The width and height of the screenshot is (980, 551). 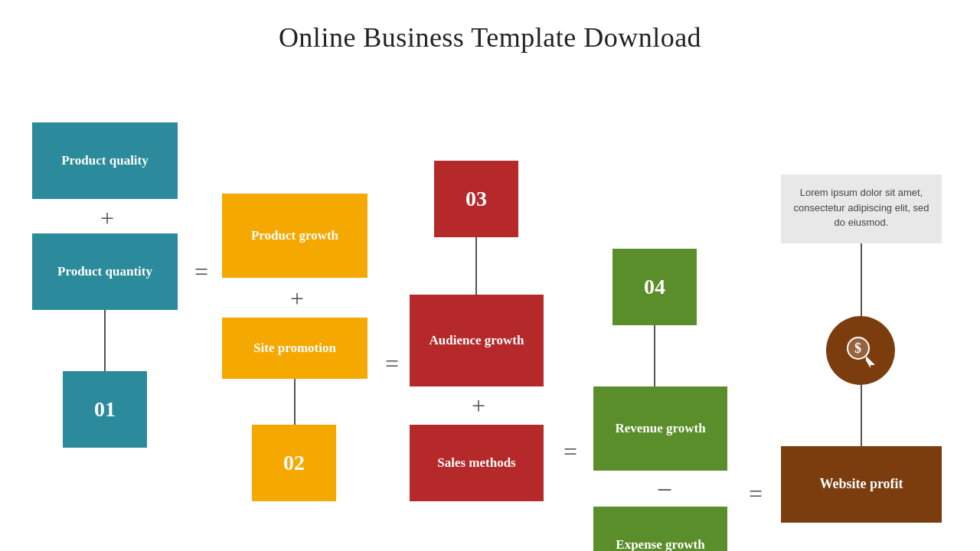 I want to click on num01-box: 01, so click(x=105, y=409).